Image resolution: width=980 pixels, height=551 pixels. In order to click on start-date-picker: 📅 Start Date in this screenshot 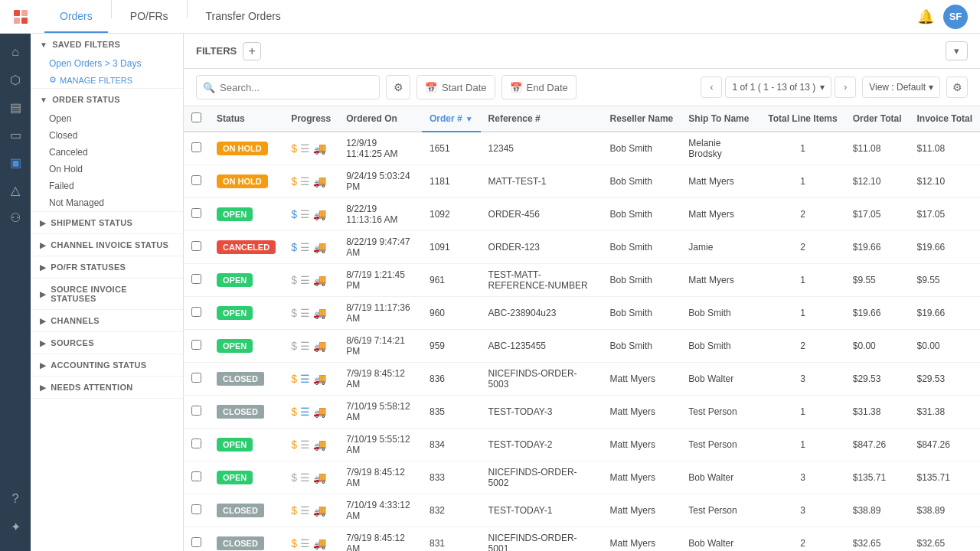, I will do `click(456, 87)`.